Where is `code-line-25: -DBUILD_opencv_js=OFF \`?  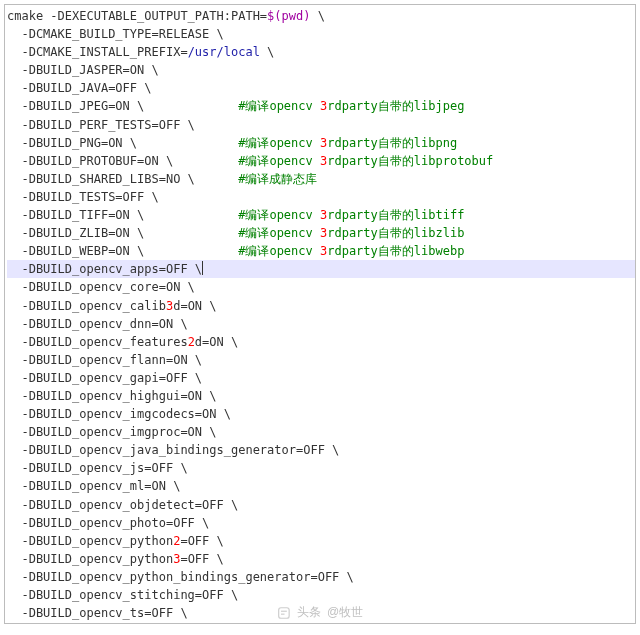
code-line-25: -DBUILD_opencv_js=OFF \ is located at coordinates (321, 468).